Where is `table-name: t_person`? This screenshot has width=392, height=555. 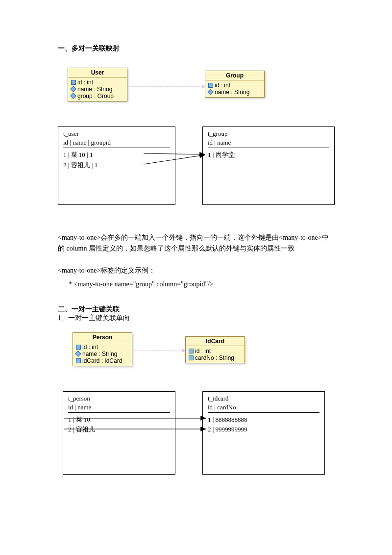 table-name: t_person is located at coordinates (119, 399).